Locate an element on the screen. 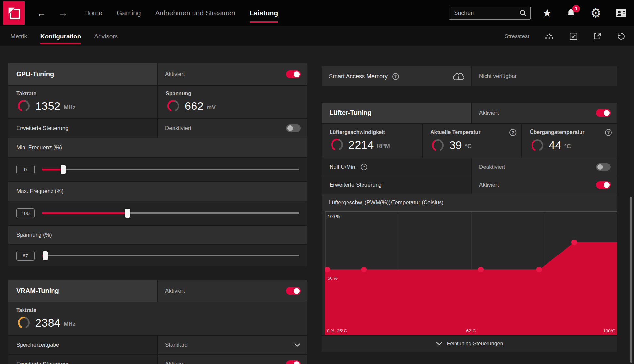 This screenshot has width=634, height=364. svg-text: 62°C is located at coordinates (471, 331).